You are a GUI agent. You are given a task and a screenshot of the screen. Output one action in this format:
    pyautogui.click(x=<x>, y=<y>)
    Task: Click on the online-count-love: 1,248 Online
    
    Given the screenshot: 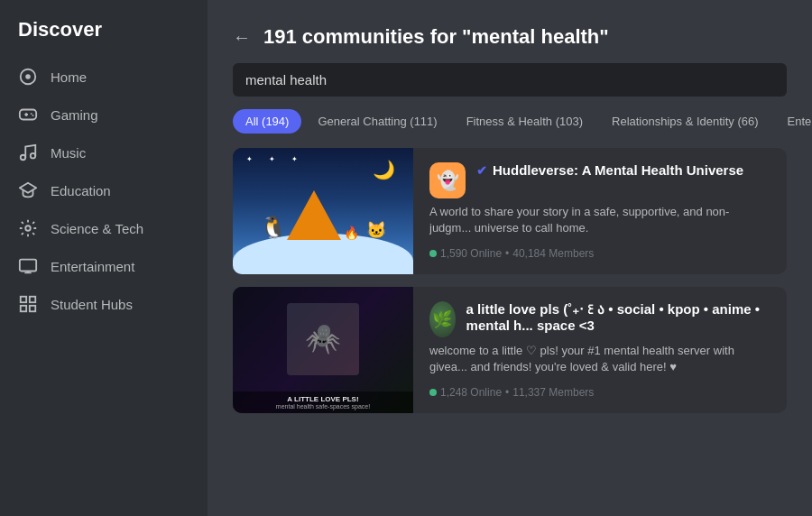 What is the action you would take?
    pyautogui.click(x=471, y=392)
    